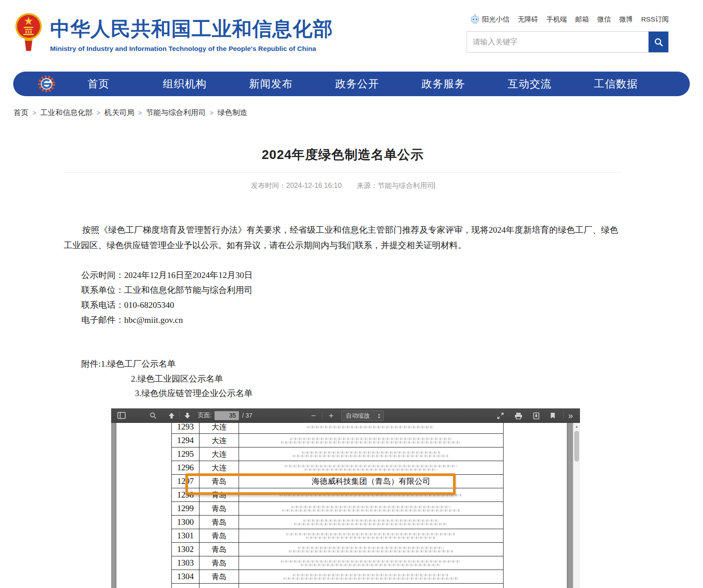  What do you see at coordinates (167, 379) in the screenshot?
I see `attachment-link: 2.绿色工业园区公示名单` at bounding box center [167, 379].